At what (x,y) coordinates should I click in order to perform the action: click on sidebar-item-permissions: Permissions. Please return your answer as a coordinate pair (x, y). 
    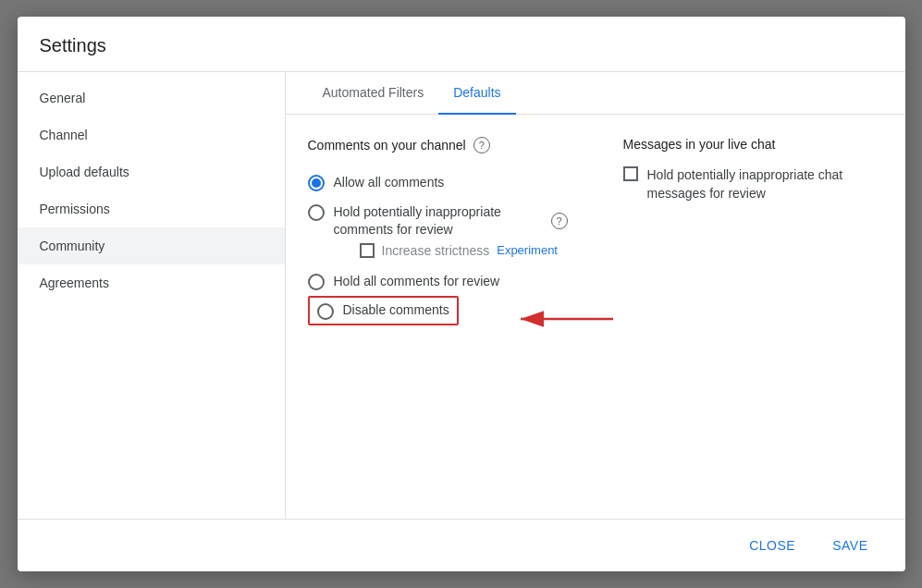
    Looking at the image, I should click on (152, 209).